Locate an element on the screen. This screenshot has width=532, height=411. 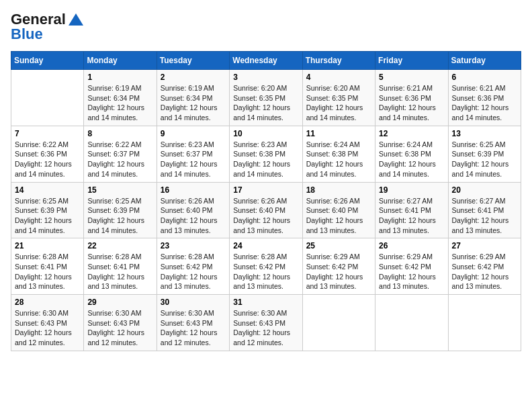
day-number: 3 is located at coordinates (266, 77).